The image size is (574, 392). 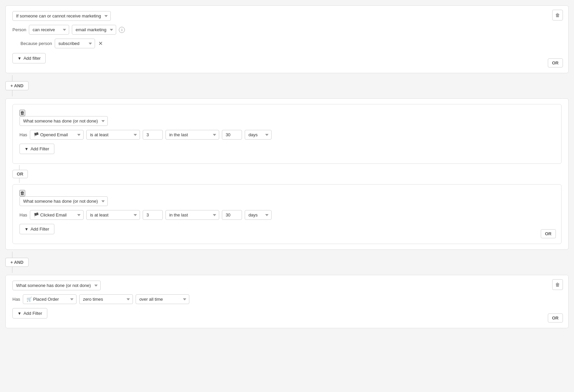 I want to click on filter-icon-4: ▼, so click(x=19, y=313).